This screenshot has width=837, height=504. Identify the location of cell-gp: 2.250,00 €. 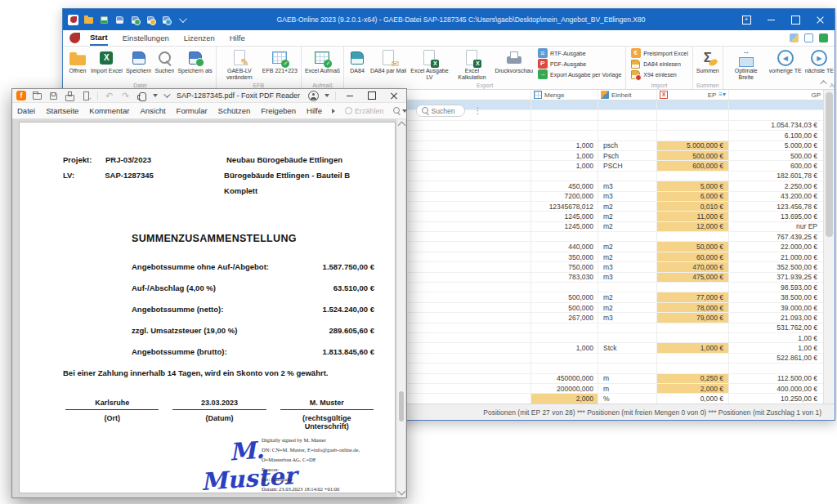
(776, 186).